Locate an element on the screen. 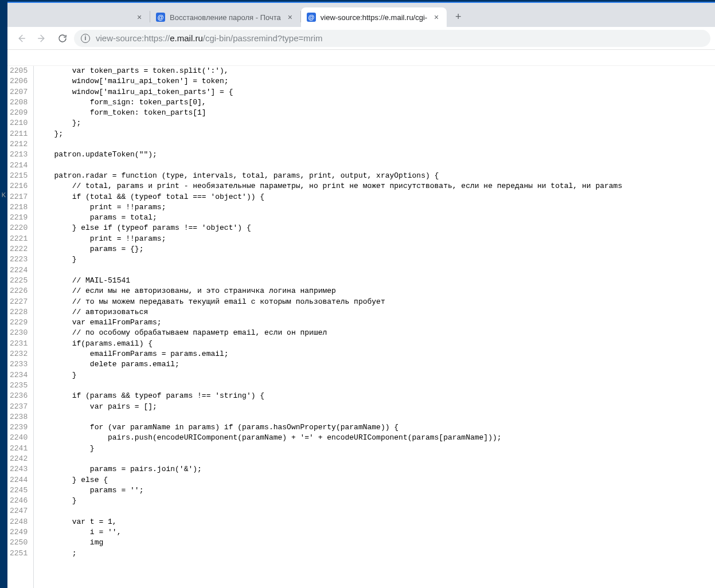  line-number: 2212 is located at coordinates (18, 144).